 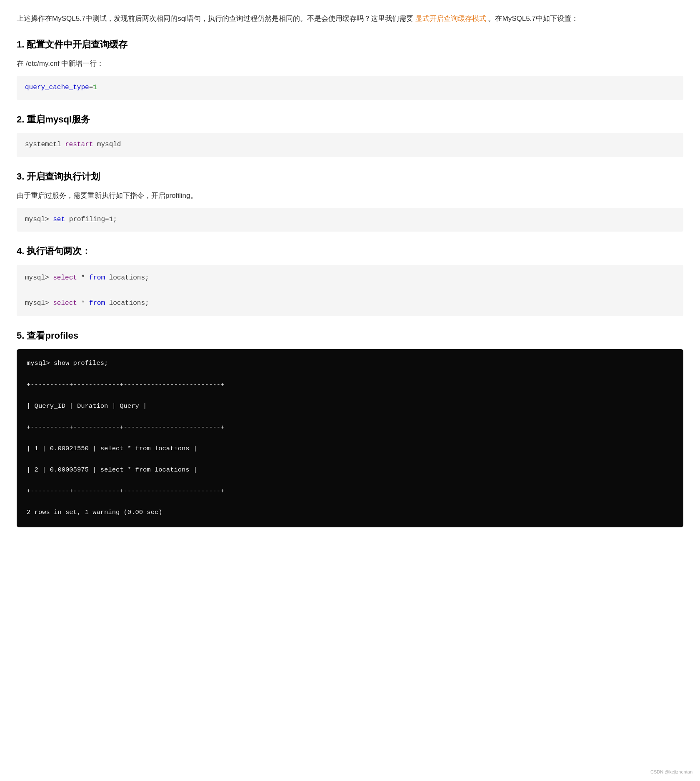 I want to click on code-keyword-query-cache-type: query_cache_type, so click(x=57, y=87).